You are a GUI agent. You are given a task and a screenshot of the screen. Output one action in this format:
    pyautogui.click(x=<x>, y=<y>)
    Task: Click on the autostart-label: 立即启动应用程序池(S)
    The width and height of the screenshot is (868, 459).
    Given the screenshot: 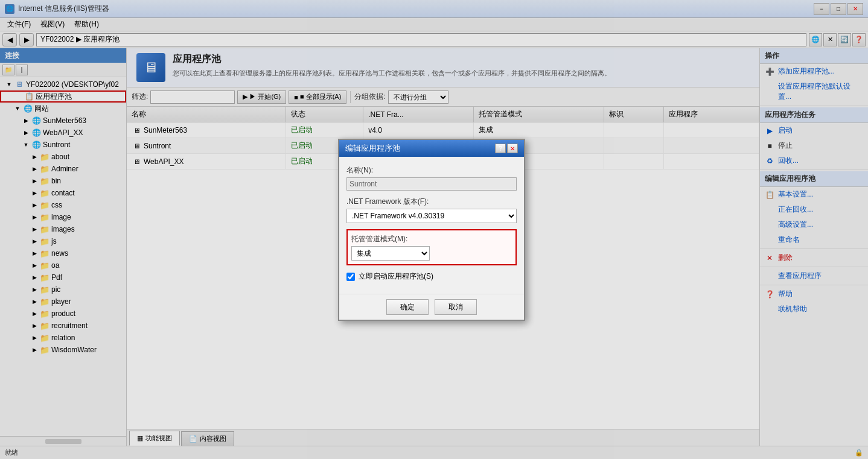 What is the action you would take?
    pyautogui.click(x=396, y=276)
    